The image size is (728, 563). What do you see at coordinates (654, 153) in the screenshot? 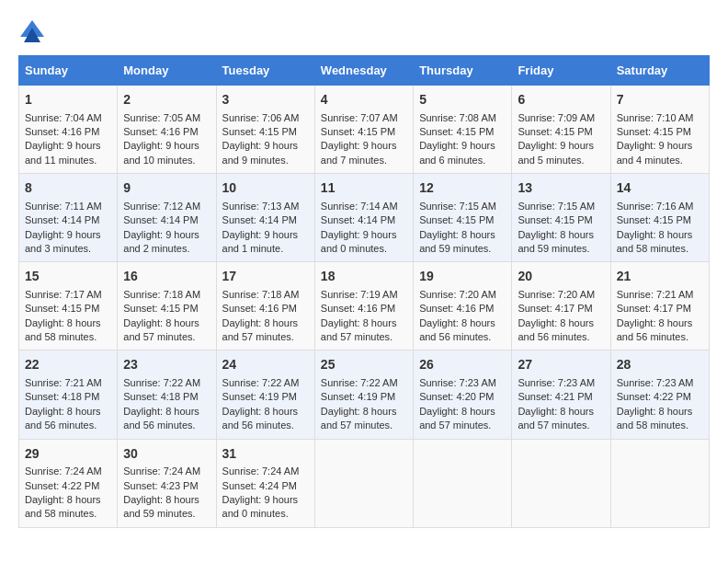
I see `daylight: Daylight: 9 hours and 4 minutes.` at bounding box center [654, 153].